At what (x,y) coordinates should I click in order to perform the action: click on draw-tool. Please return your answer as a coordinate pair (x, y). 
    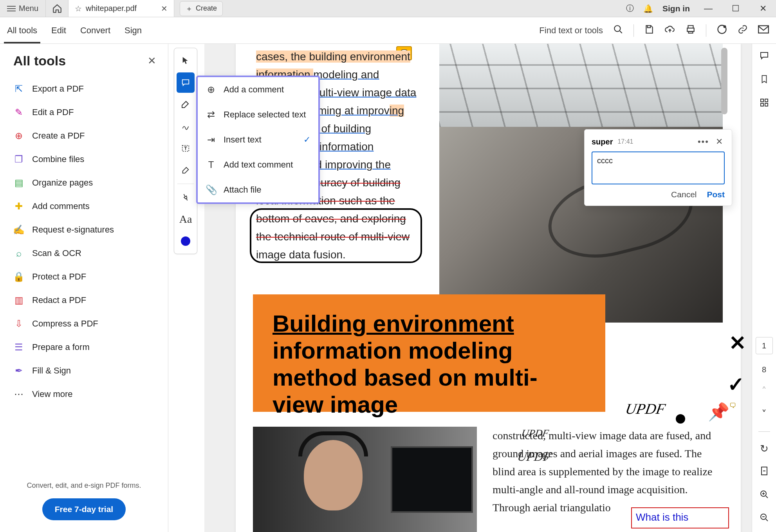
    Looking at the image, I should click on (186, 126).